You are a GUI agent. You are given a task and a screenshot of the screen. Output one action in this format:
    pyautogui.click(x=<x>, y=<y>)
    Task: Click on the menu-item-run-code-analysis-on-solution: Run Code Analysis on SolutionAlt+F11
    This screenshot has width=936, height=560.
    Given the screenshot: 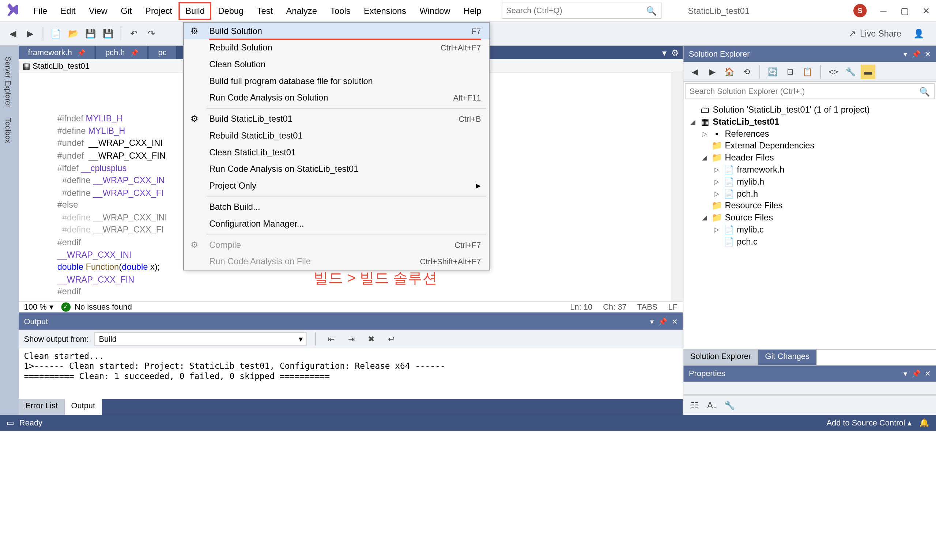 What is the action you would take?
    pyautogui.click(x=337, y=97)
    